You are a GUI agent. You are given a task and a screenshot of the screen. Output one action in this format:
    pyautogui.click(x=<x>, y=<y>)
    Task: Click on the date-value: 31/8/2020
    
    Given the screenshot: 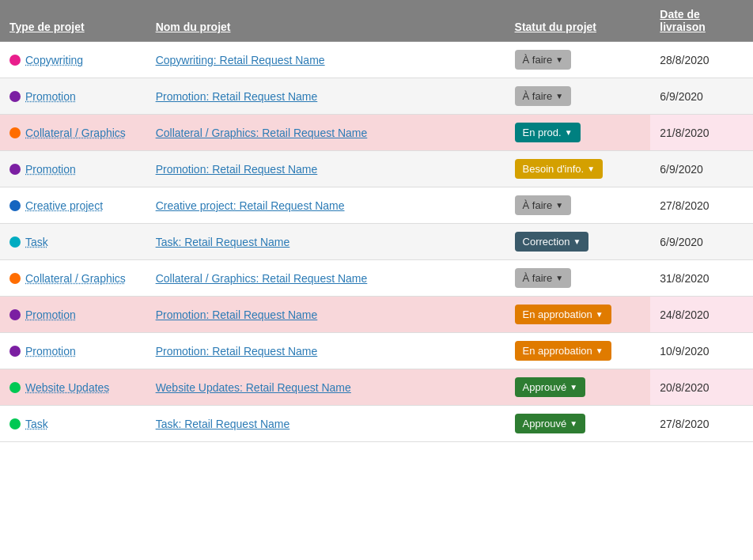 What is the action you would take?
    pyautogui.click(x=684, y=278)
    